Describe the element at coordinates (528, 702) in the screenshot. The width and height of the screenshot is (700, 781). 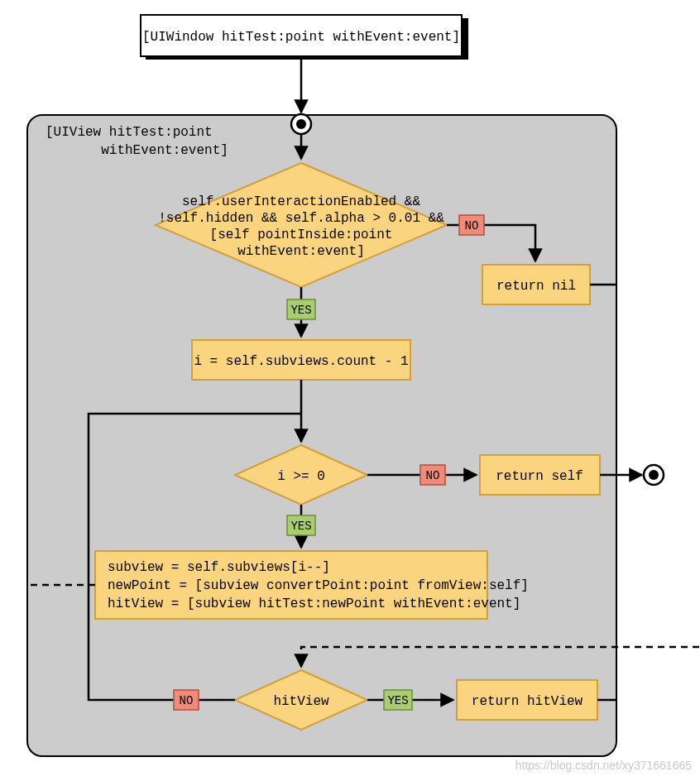
I see `return-hitview-text: return hitView` at that location.